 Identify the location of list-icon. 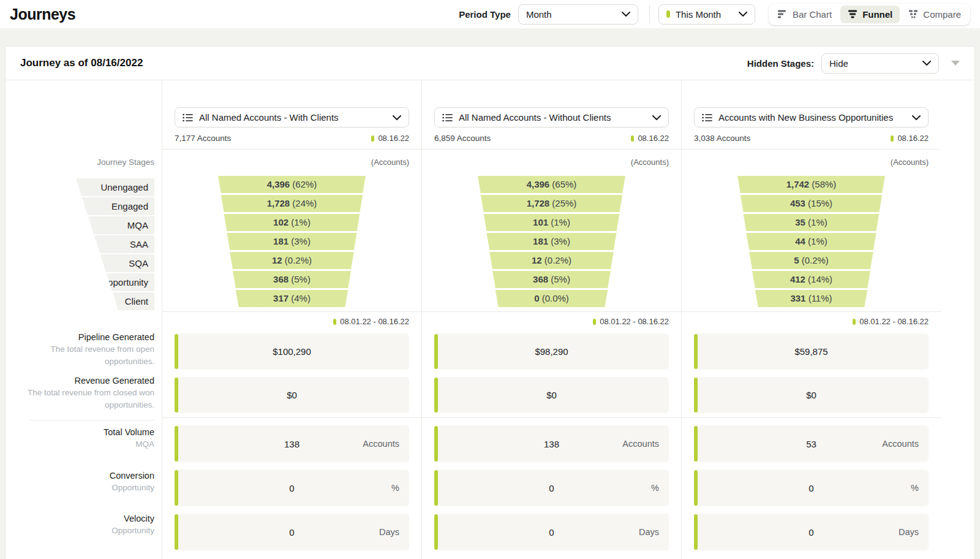
(447, 118).